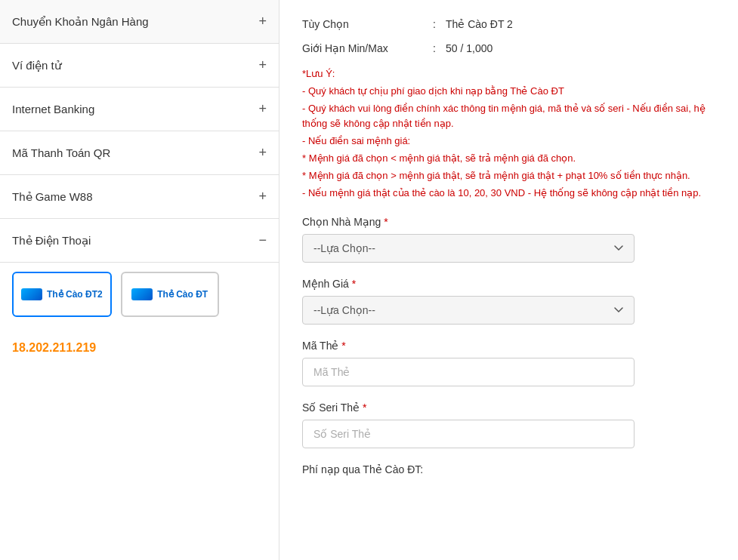 The image size is (738, 560). Describe the element at coordinates (62, 294) in the screenshot. I see `card-btn-dt2-inner: Thẻ Cào ĐT2` at that location.